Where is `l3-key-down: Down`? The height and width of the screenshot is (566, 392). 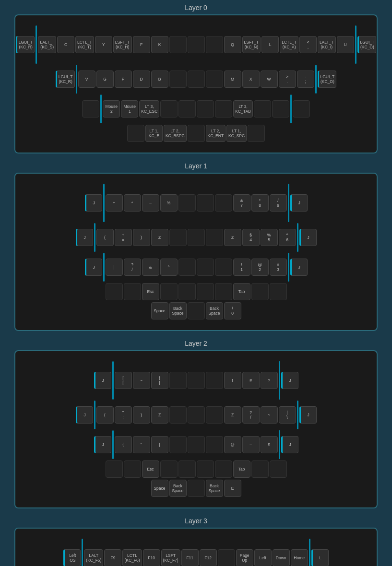 l3-key-down: Down is located at coordinates (281, 557).